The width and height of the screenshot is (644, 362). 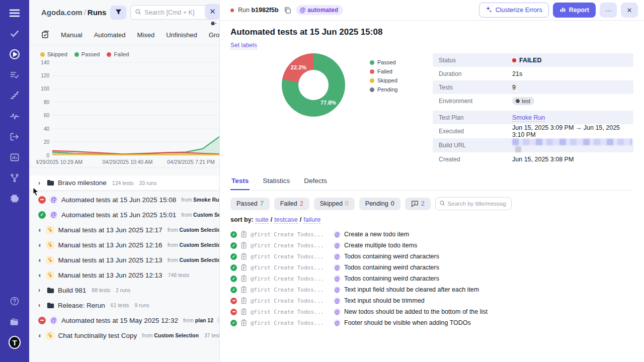 I want to click on test-plans-icon, so click(x=15, y=75).